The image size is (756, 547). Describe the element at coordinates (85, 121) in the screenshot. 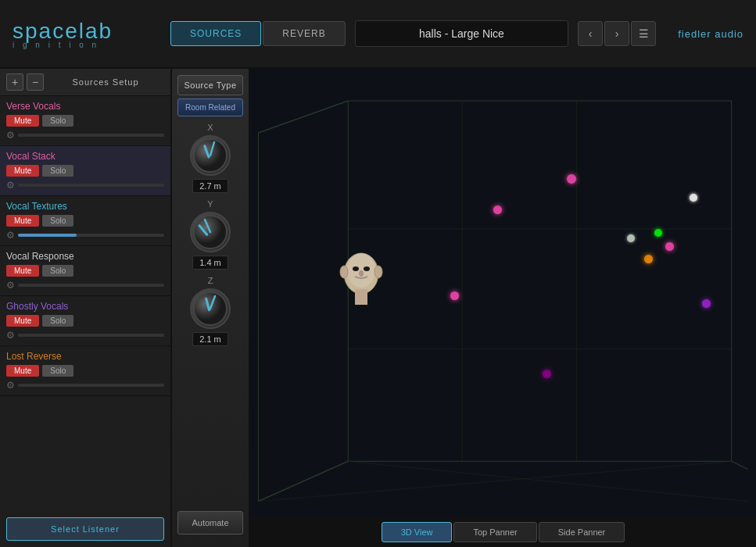

I see `source-item-verse-vocals: Verse Vocals Mute Solo ⚙` at that location.